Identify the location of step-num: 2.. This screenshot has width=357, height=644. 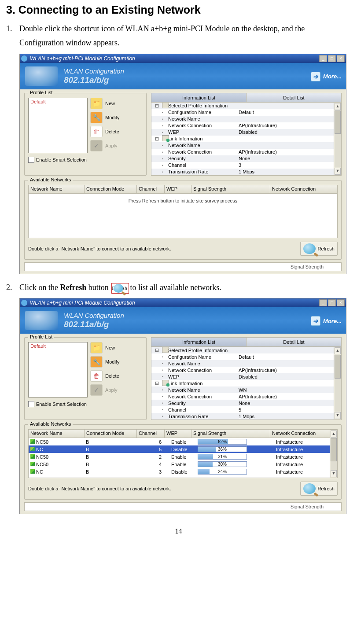
(13, 287).